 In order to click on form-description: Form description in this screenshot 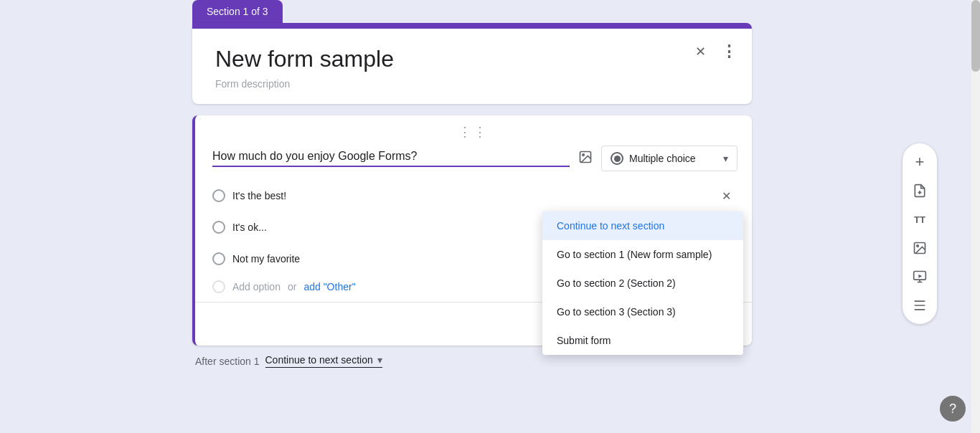, I will do `click(472, 84)`.